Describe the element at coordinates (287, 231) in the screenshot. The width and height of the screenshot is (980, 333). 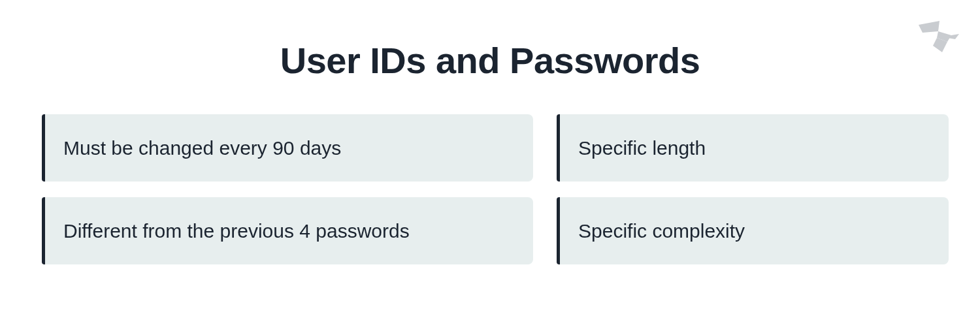
I see `card-previous-4-passwords: Different from the previous 4 passwords` at that location.